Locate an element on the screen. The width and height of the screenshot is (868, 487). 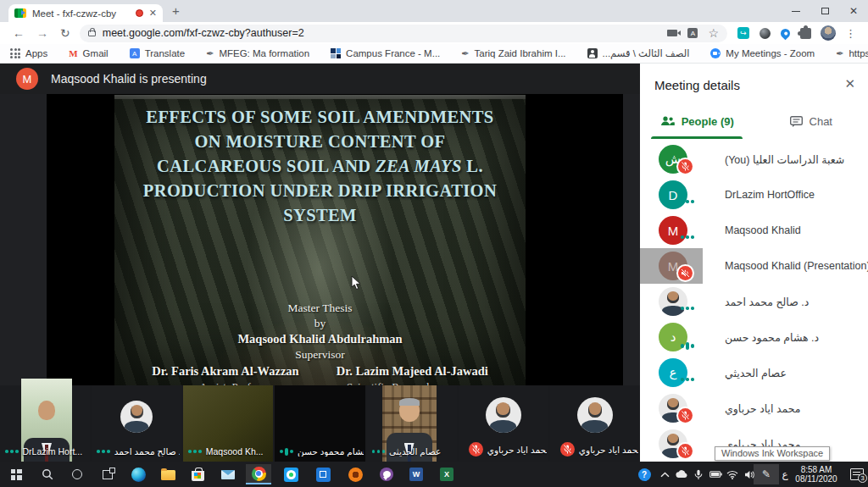
tile-name: DrLazim Hort... is located at coordinates (53, 451).